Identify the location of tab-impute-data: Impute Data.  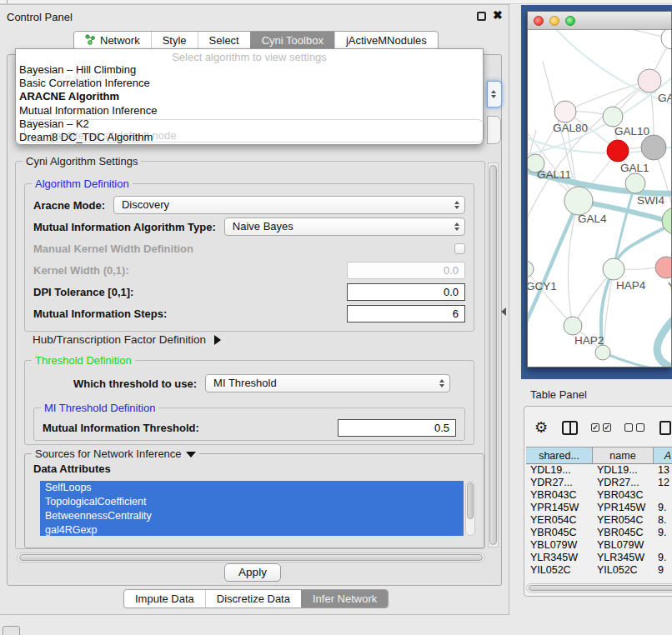
(165, 598).